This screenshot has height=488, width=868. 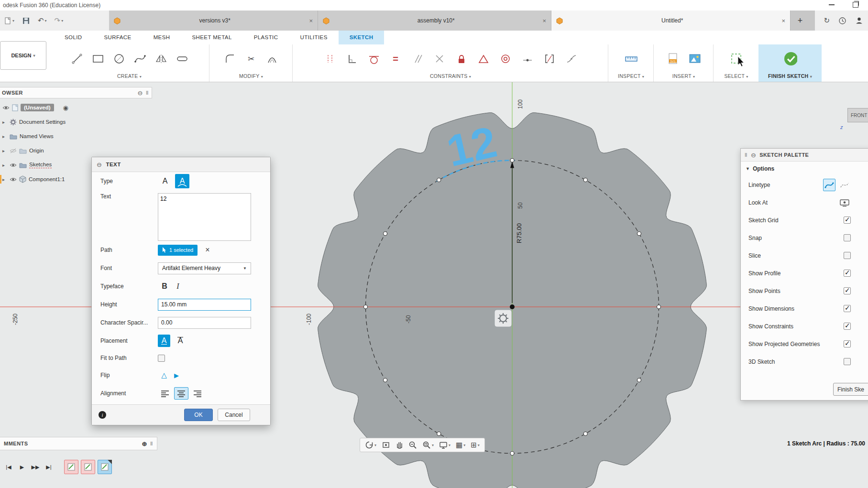 I want to click on text-dialog-header: ⊖ TEXT, so click(x=181, y=164).